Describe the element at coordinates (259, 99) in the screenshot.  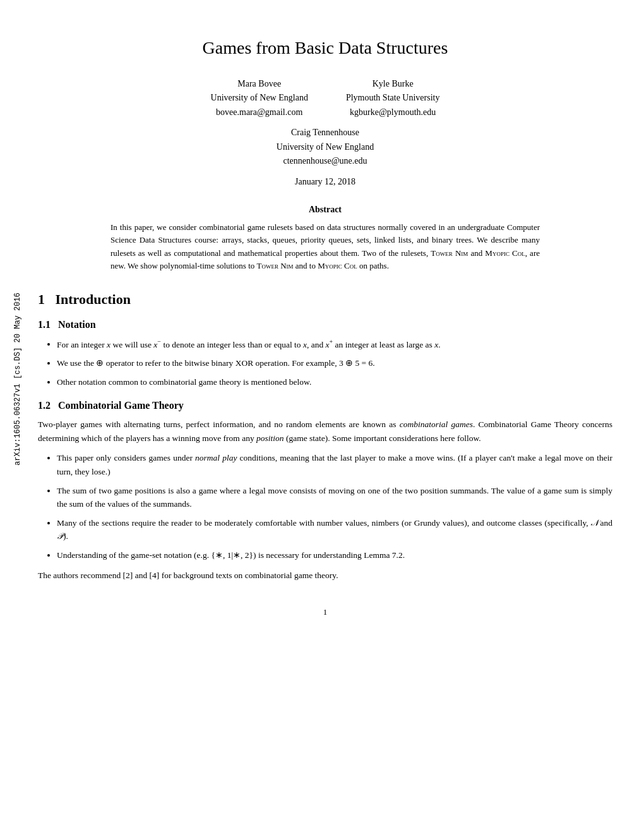
I see `author-1: Mara Bovee University of New England bov…` at that location.